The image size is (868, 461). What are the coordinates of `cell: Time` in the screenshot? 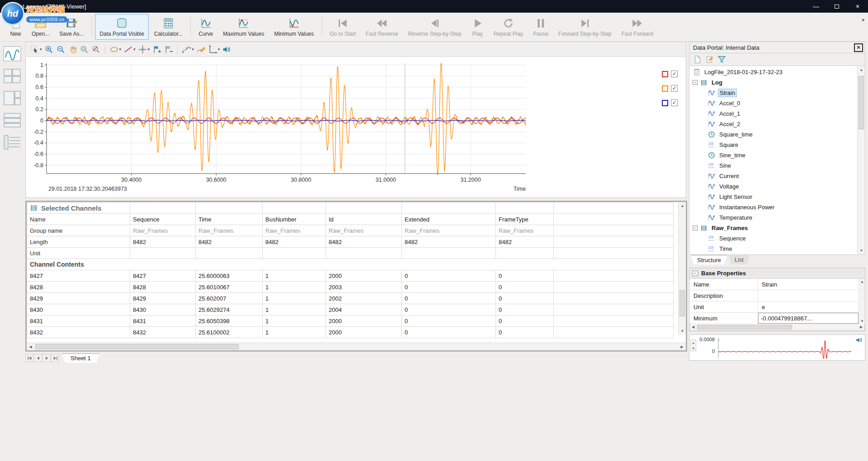 It's located at (229, 220).